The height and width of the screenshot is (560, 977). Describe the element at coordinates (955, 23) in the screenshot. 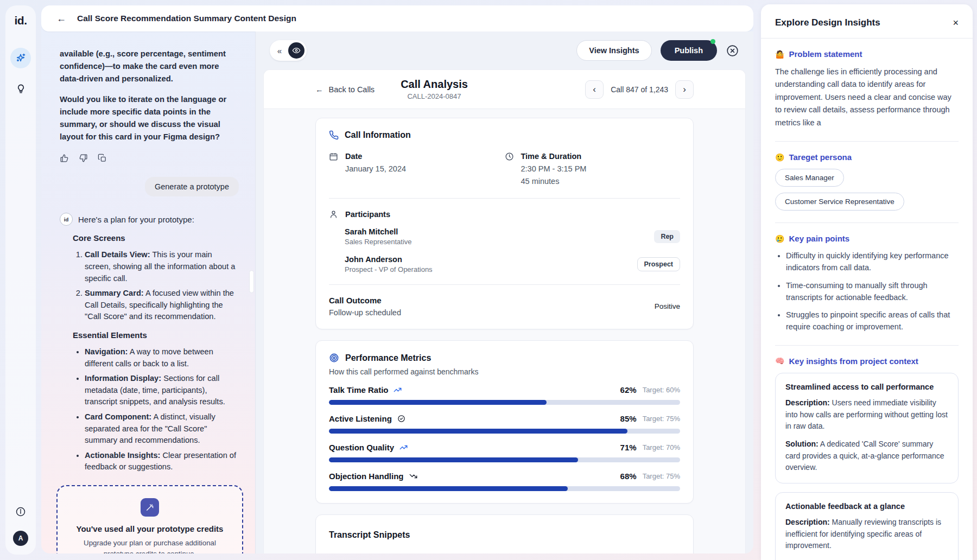

I see `close-icon: ×` at that location.